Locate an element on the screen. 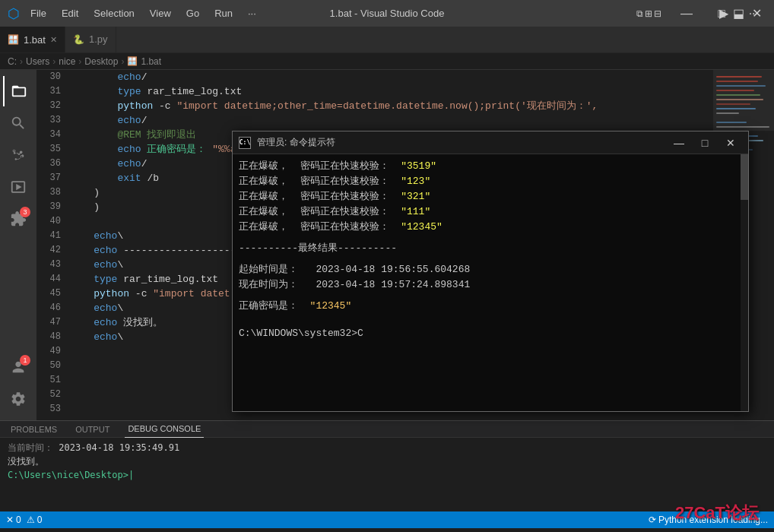 The height and width of the screenshot is (532, 774). cmd-controls: — □ ✕ is located at coordinates (705, 143).